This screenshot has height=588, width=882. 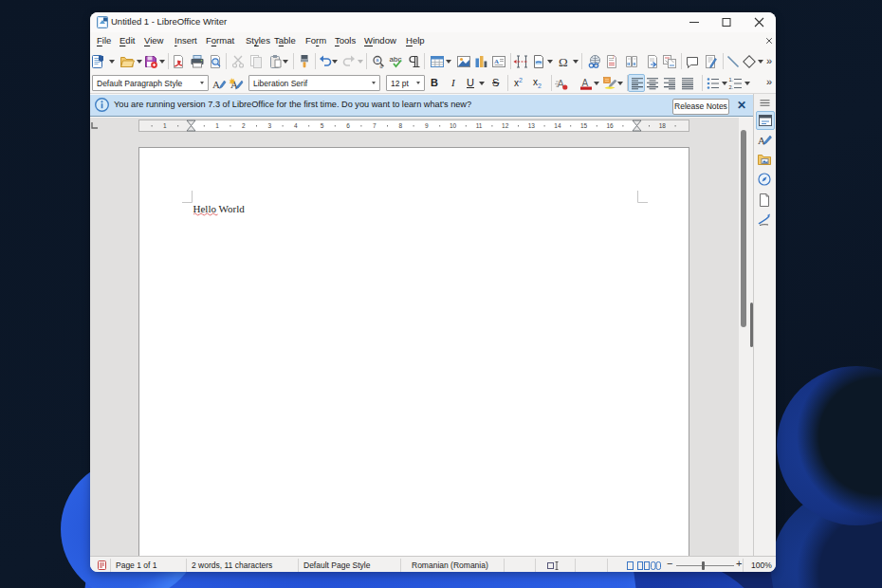 I want to click on svg-text: Ω, so click(x=563, y=63).